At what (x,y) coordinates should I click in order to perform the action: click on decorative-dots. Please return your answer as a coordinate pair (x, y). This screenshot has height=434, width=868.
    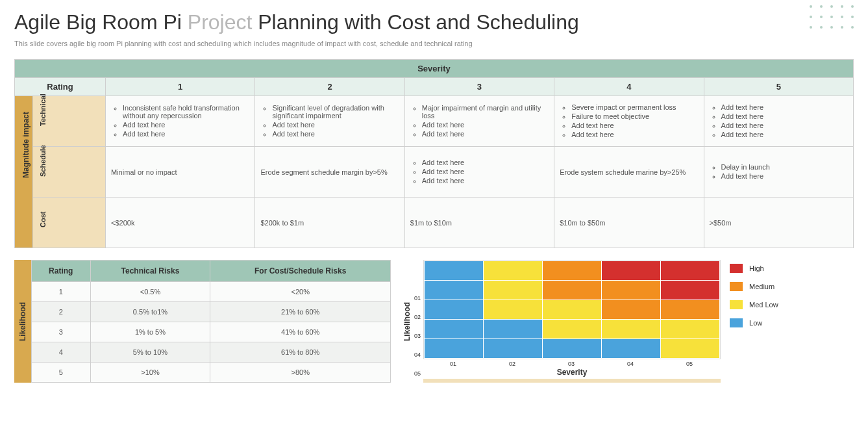
    Looking at the image, I should click on (833, 18).